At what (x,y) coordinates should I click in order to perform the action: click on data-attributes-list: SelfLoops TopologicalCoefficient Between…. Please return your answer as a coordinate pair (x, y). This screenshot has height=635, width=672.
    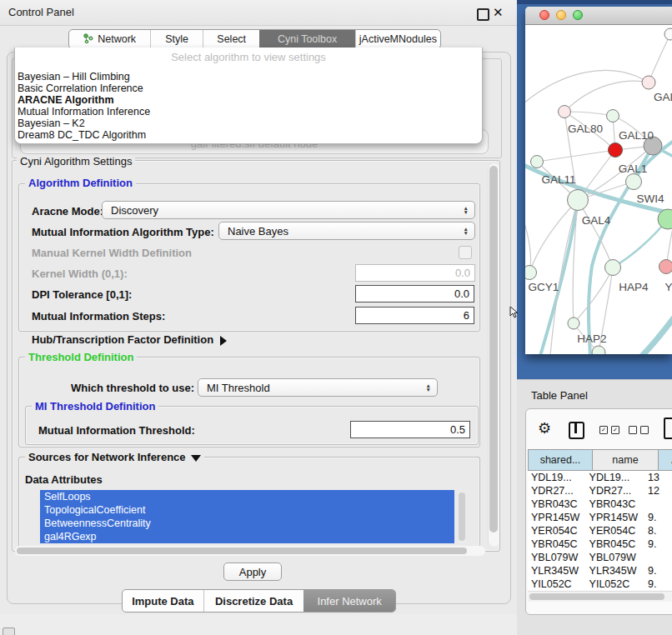
    Looking at the image, I should click on (247, 517).